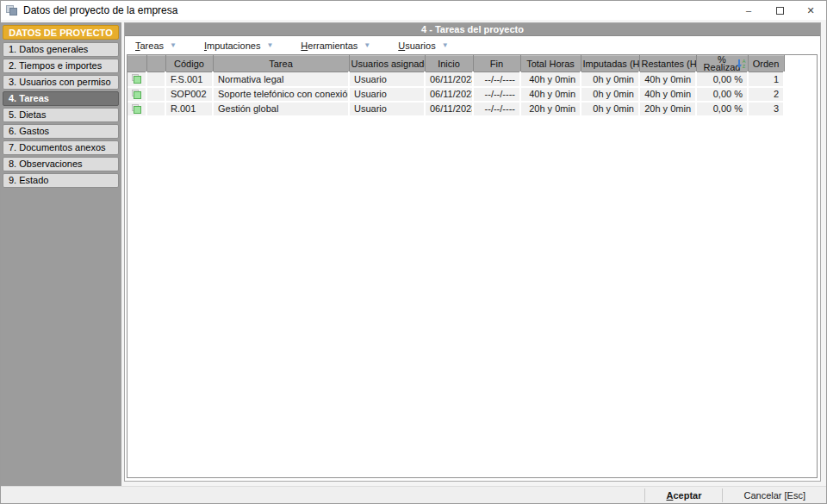 This screenshot has width=827, height=504. Describe the element at coordinates (100, 10) in the screenshot. I see `window-title: Datos del proyecto de la empresa` at that location.